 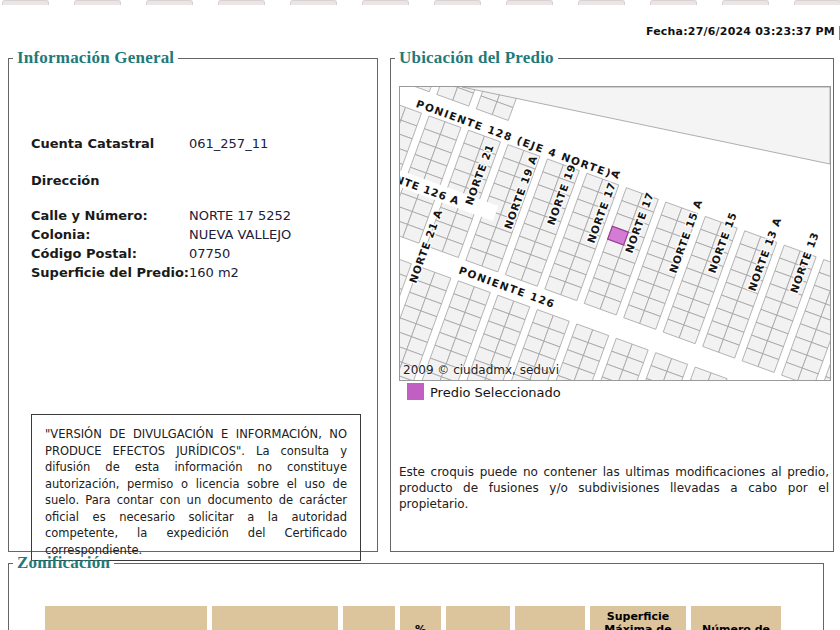 What do you see at coordinates (413, 618) in the screenshot?
I see `zoning-table-header: Uso del Suelo 1:Niveles:Altura:% ÁreaM2 …` at bounding box center [413, 618].